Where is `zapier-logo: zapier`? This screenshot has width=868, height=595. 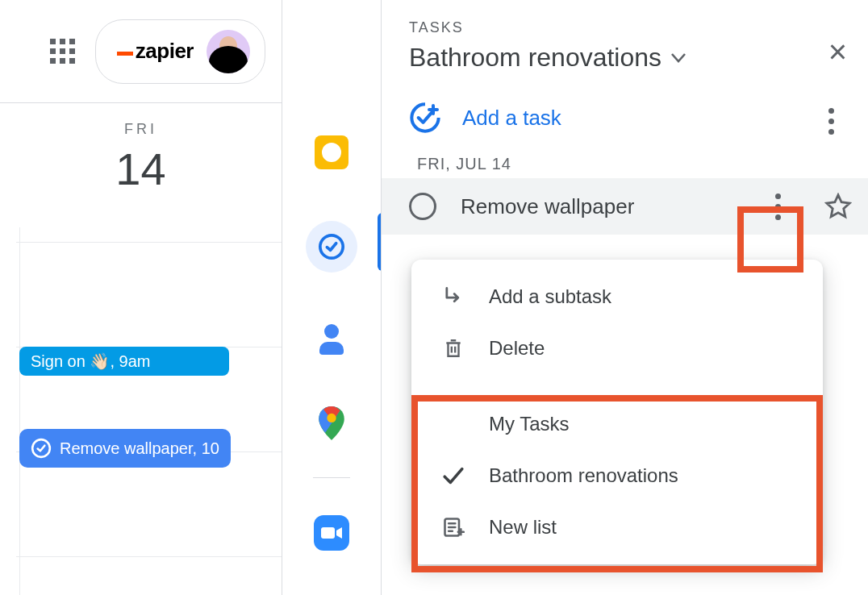
zapier-logo: zapier is located at coordinates (155, 52).